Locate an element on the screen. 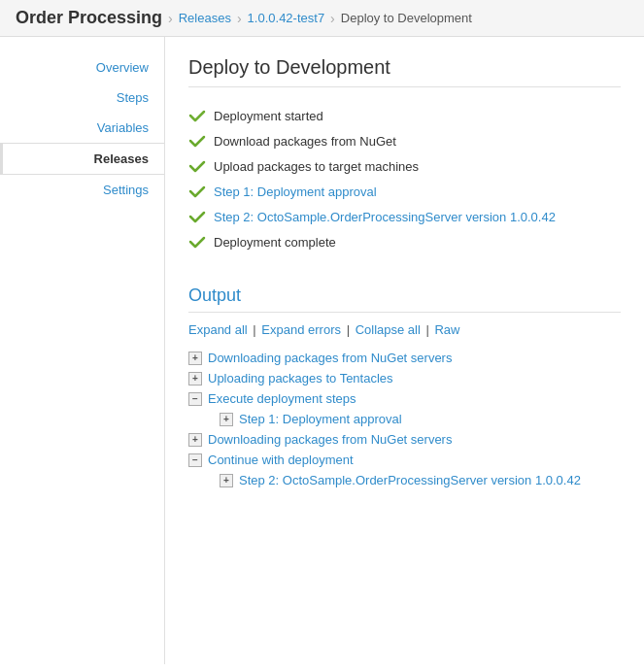  step-deployment-complete: Deployment complete is located at coordinates (275, 243).